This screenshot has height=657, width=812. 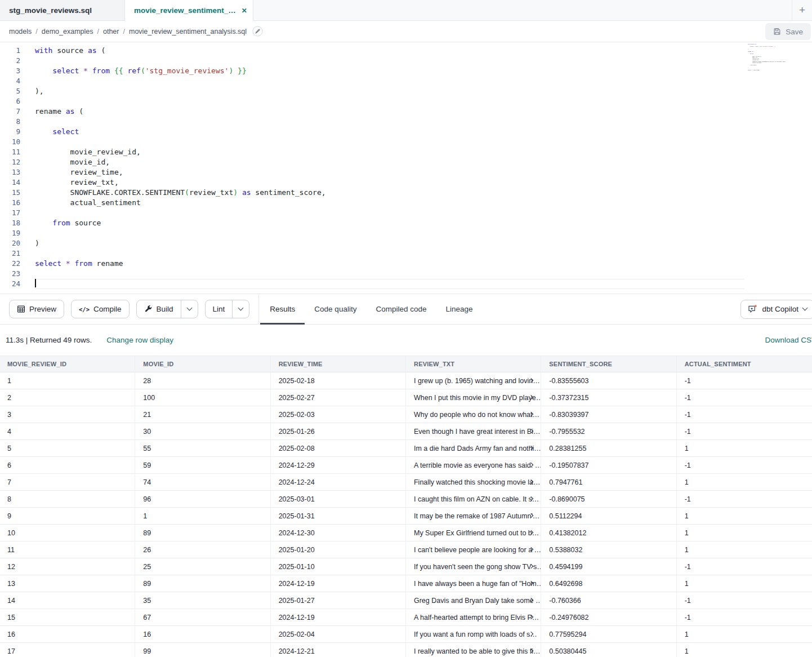 I want to click on editor-line: 8, so click(x=406, y=122).